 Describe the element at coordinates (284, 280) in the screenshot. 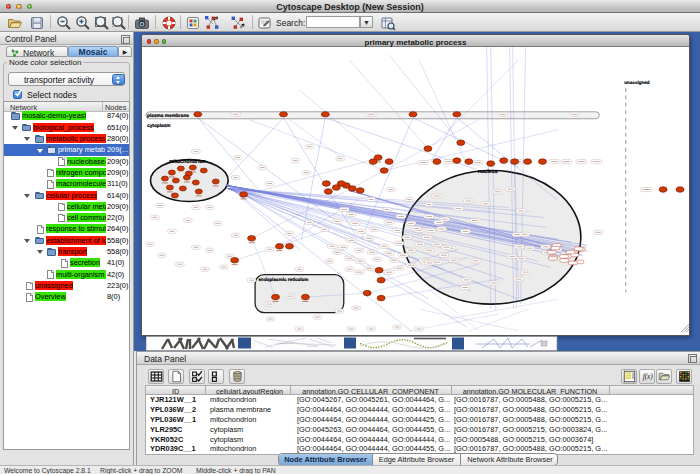

I see `svg-text: endoplasmic reticulum` at that location.